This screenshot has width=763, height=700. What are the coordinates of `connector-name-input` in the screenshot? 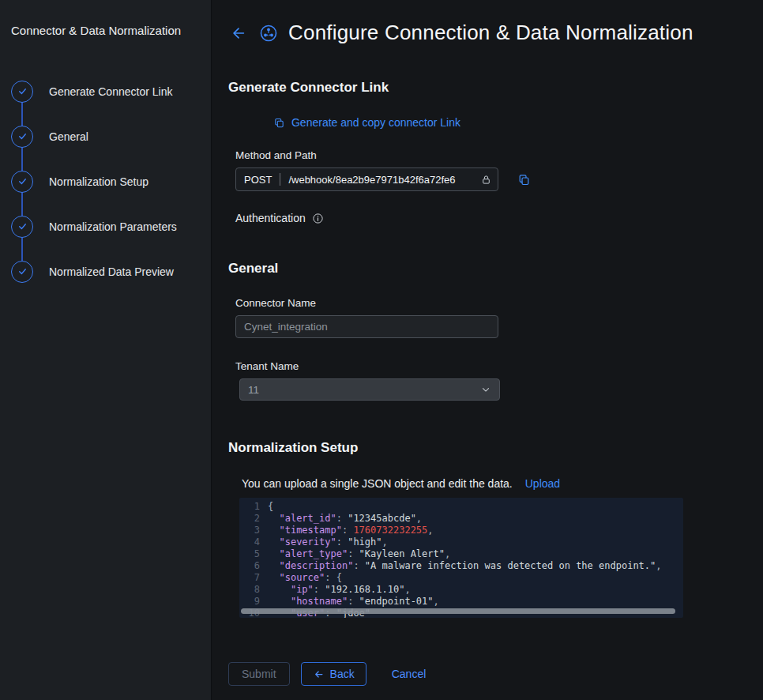 It's located at (366, 327).